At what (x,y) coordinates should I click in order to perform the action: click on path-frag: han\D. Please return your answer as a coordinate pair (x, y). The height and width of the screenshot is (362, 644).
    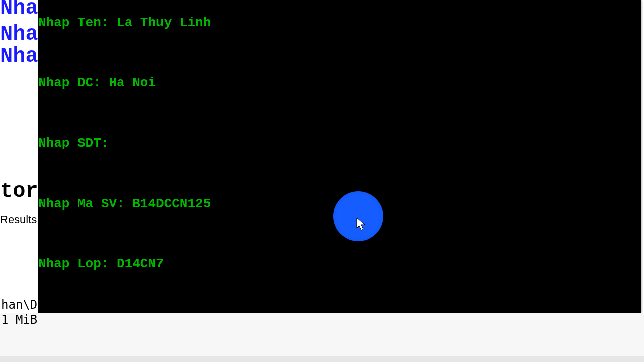
    Looking at the image, I should click on (19, 305).